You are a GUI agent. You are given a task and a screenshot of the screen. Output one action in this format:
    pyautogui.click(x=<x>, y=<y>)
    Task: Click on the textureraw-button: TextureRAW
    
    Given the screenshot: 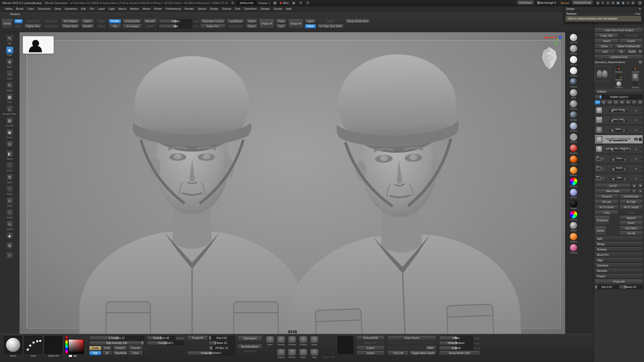 What is the action you would take?
    pyautogui.click(x=370, y=338)
    